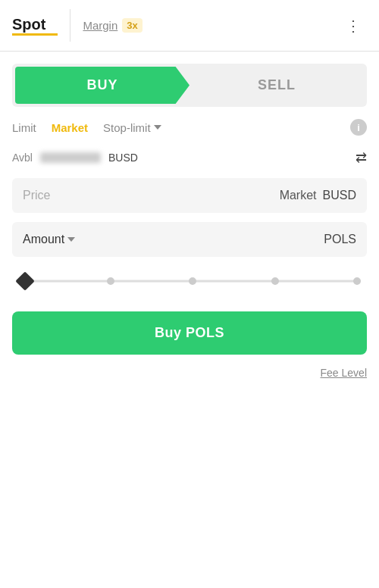 This screenshot has width=379, height=588. I want to click on slider-thumb, so click(24, 280).